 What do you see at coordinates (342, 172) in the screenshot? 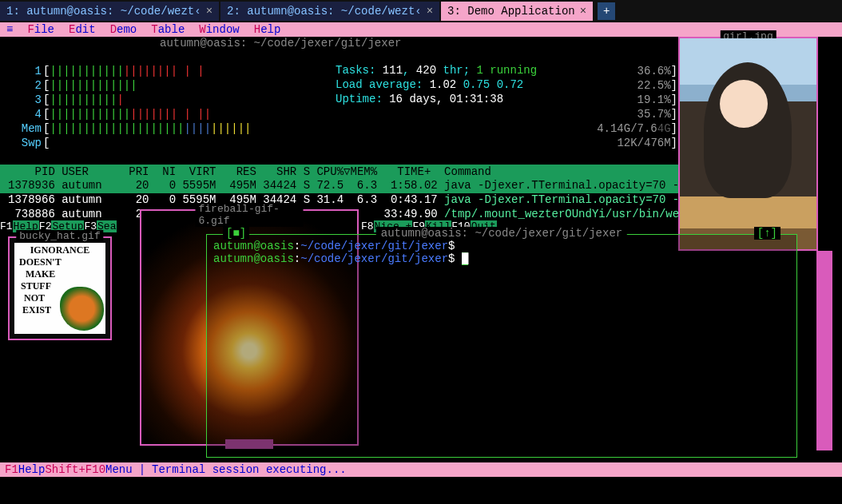
I see `process-table-header: PID USER PRI NI VIRT RES SHR S CPU%▽MEM%…` at bounding box center [342, 172].